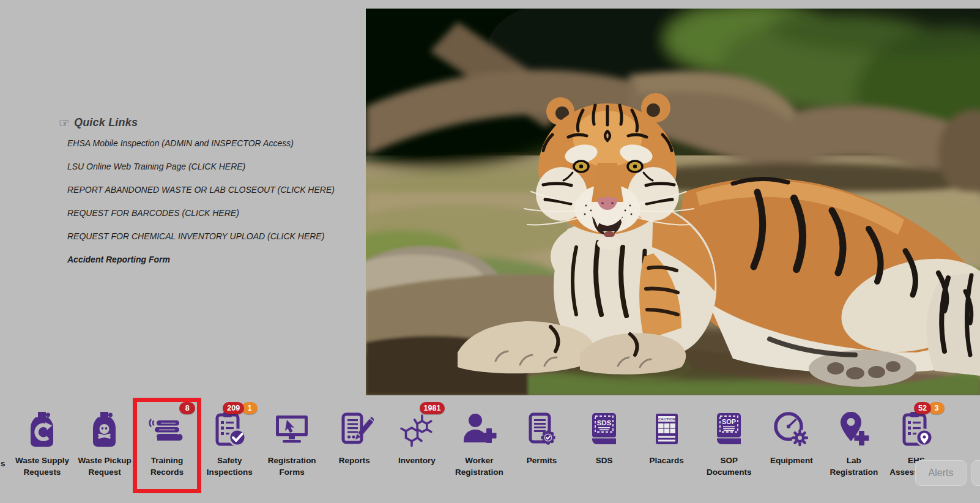 This screenshot has height=503, width=980. I want to click on sds-icon, so click(604, 430).